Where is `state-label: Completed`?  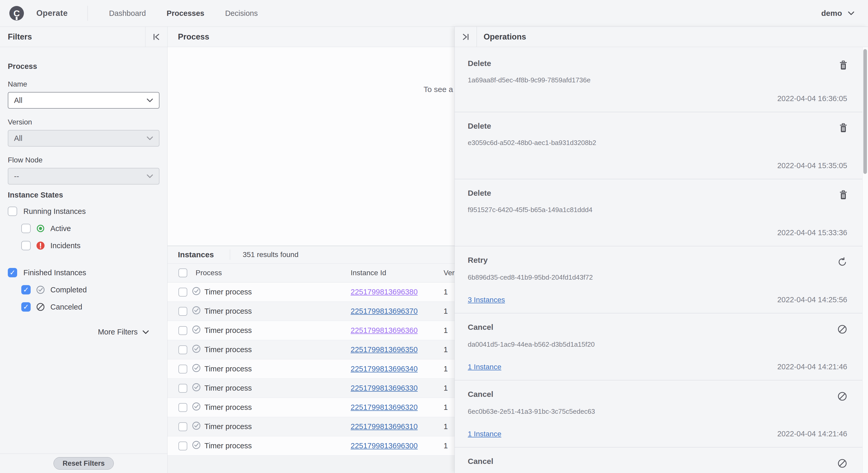
state-label: Completed is located at coordinates (69, 290).